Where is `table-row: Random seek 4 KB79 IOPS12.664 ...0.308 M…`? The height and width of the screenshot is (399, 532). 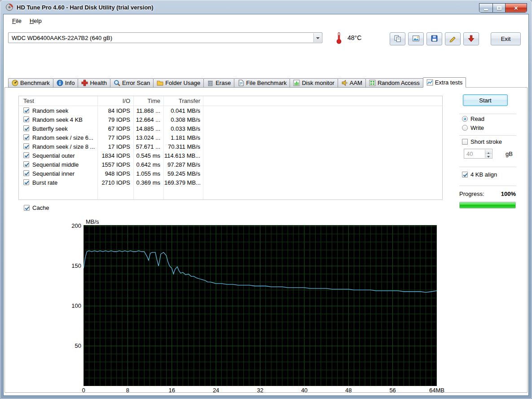
table-row: Random seek 4 KB79 IOPS12.664 ...0.308 M… is located at coordinates (231, 120).